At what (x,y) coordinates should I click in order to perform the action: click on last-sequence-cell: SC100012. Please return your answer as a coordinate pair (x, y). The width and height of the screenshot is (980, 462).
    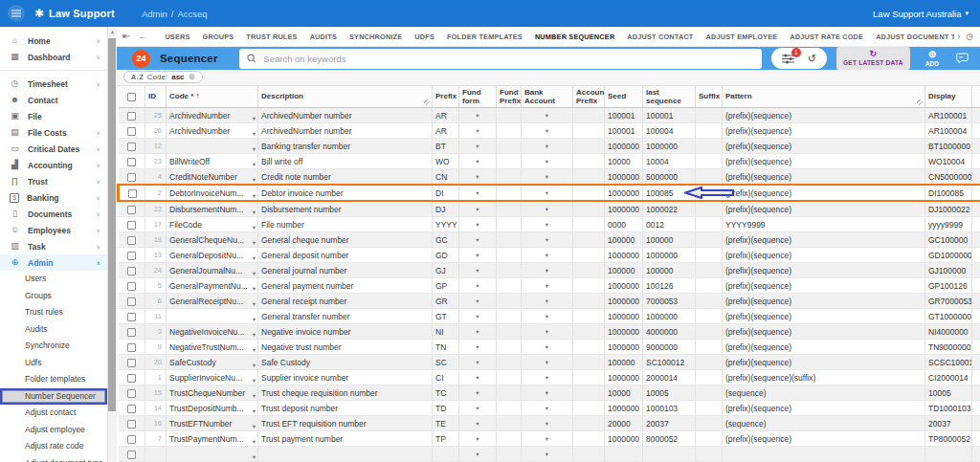
    Looking at the image, I should click on (670, 363).